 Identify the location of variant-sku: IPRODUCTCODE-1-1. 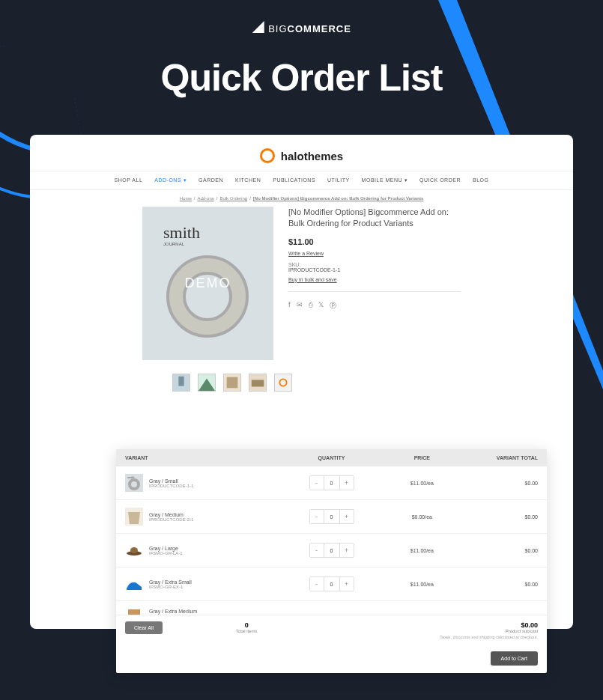
(171, 486).